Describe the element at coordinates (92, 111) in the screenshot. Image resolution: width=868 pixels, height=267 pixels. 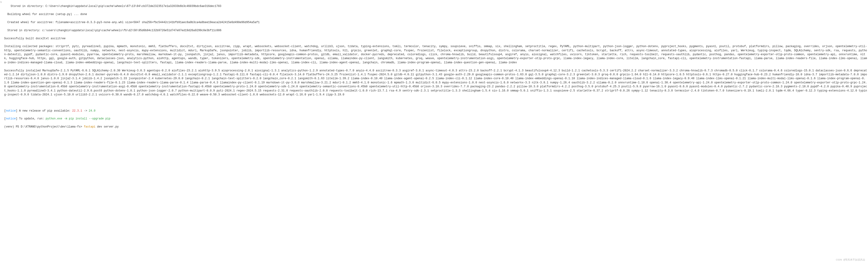
I see `pip-version-new: 24.0` at that location.